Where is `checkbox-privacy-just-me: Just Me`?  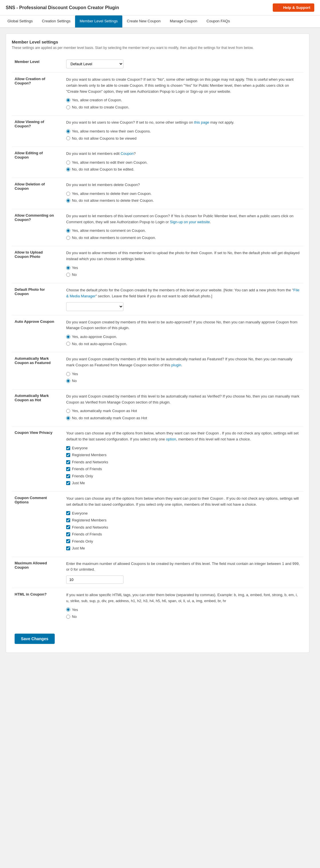
checkbox-privacy-just-me: Just Me is located at coordinates (183, 483).